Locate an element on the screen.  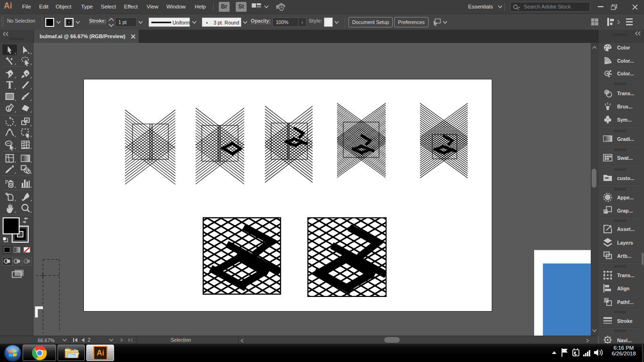
svg-text: Appe... is located at coordinates (625, 197).